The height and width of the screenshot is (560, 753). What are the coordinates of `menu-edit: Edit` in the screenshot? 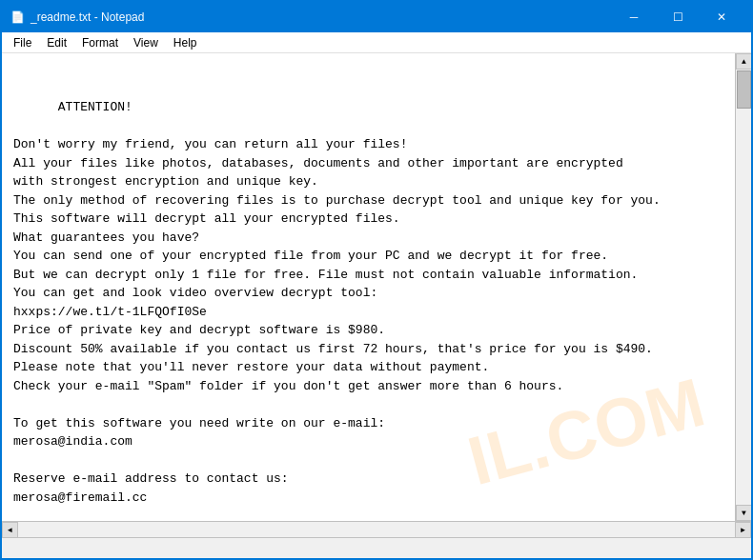 It's located at (57, 43).